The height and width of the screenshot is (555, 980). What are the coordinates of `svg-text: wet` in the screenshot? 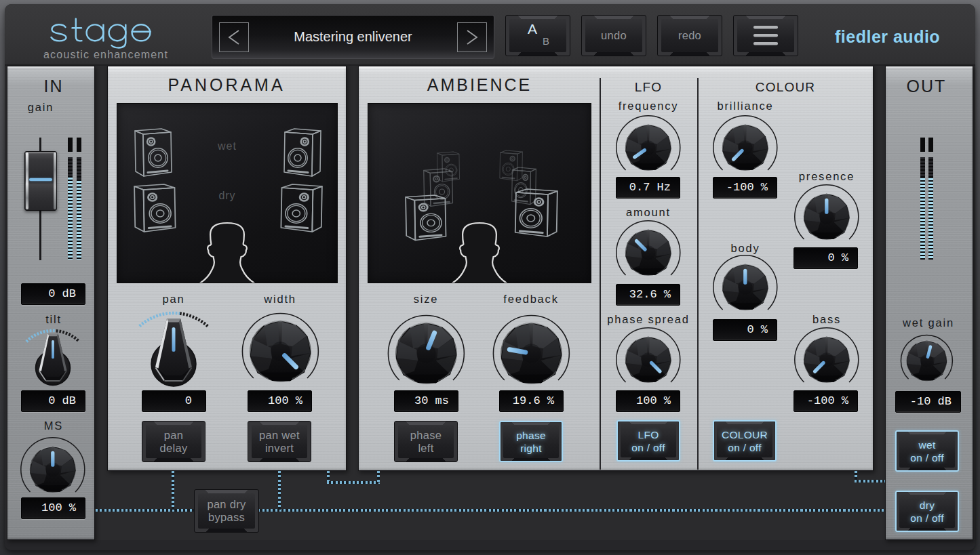 It's located at (227, 146).